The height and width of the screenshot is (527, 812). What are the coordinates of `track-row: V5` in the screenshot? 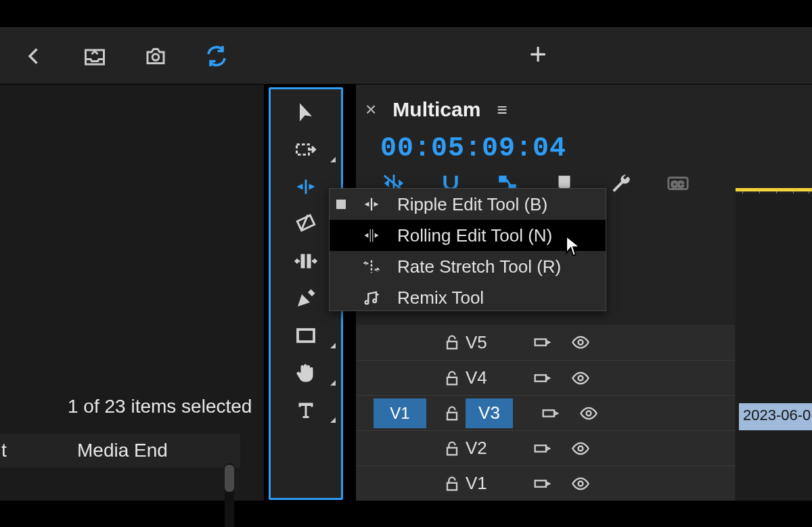 It's located at (545, 342).